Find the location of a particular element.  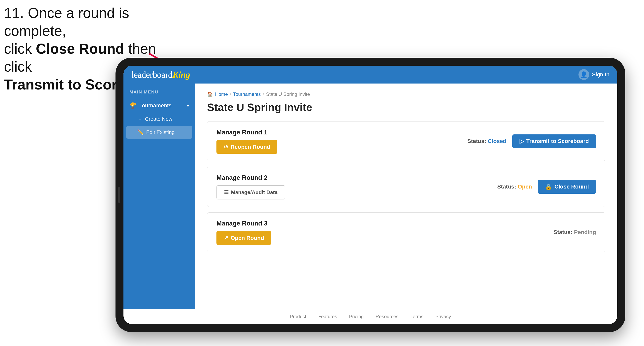

round-2-status-value: Open is located at coordinates (525, 187).